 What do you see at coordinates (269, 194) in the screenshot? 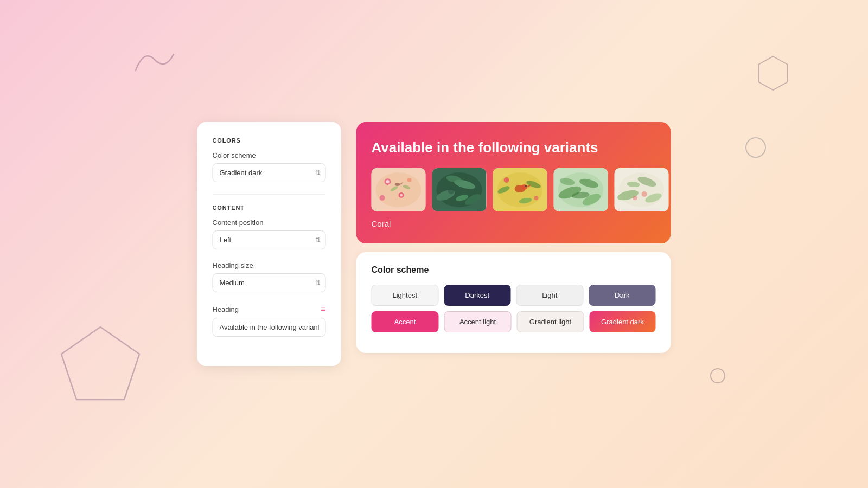
I see `divider` at bounding box center [269, 194].